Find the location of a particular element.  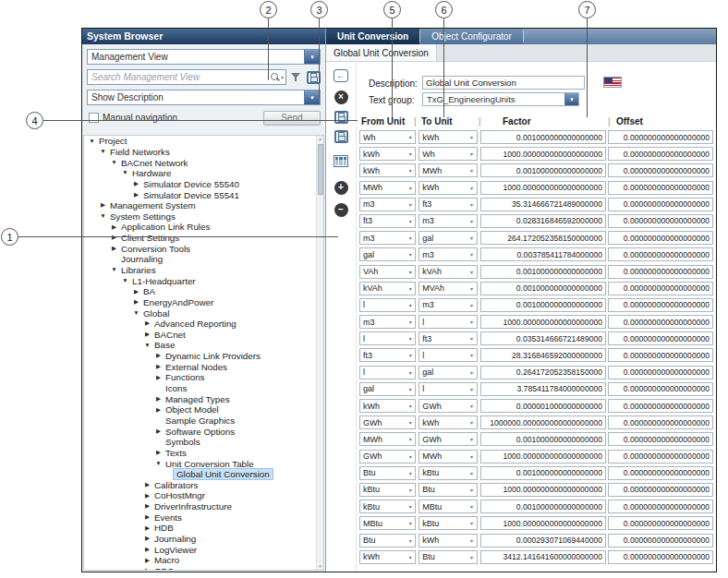

text-group-dropdown: TxG_EngineeringUnits ▼ is located at coordinates (501, 100).